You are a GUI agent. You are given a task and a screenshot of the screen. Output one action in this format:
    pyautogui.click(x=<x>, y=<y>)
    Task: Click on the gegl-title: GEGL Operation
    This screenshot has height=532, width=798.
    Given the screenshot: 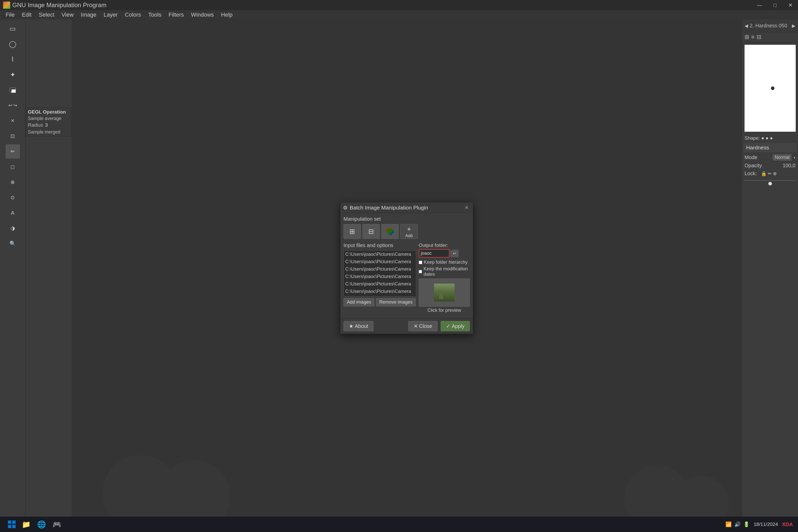 What is the action you would take?
    pyautogui.click(x=49, y=112)
    